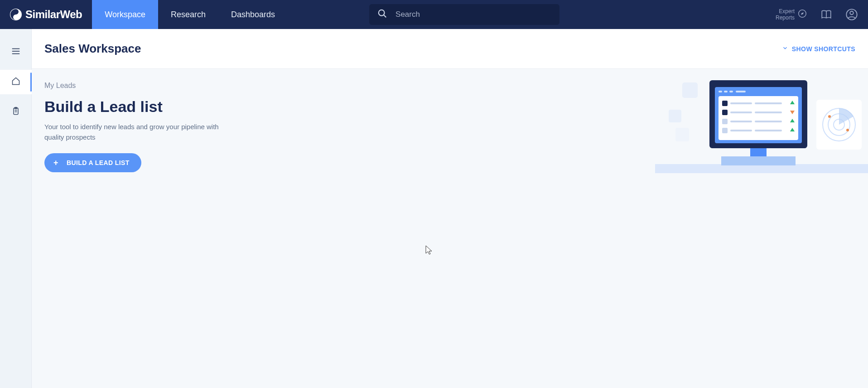 This screenshot has height=388, width=868. Describe the element at coordinates (434, 15) in the screenshot. I see `topbar: SimilarWeb Workspace Research Dashboards…` at that location.